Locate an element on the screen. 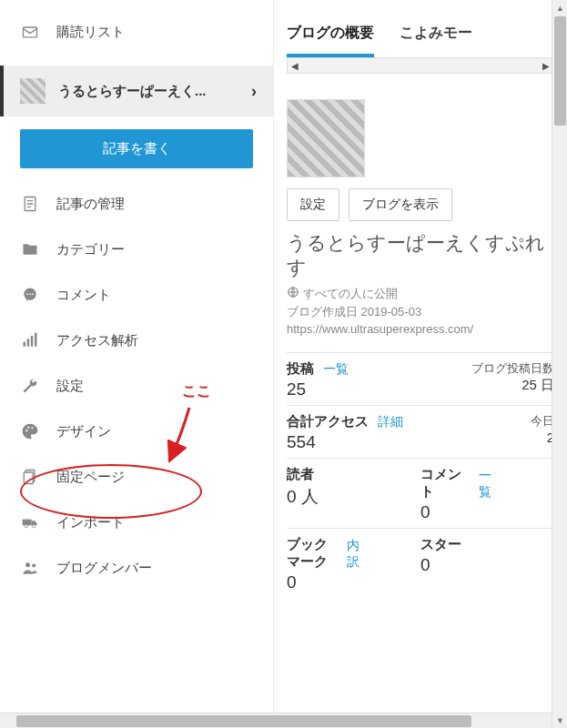 Image resolution: width=567 pixels, height=728 pixels. scroll-right-icon: ▶ is located at coordinates (546, 66).